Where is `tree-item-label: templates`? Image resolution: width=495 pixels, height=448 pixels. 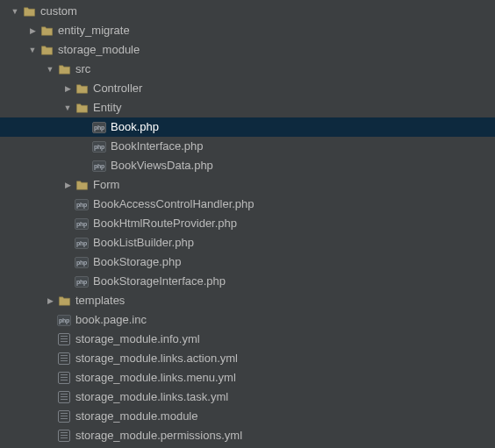
tree-item-label: templates is located at coordinates (100, 301).